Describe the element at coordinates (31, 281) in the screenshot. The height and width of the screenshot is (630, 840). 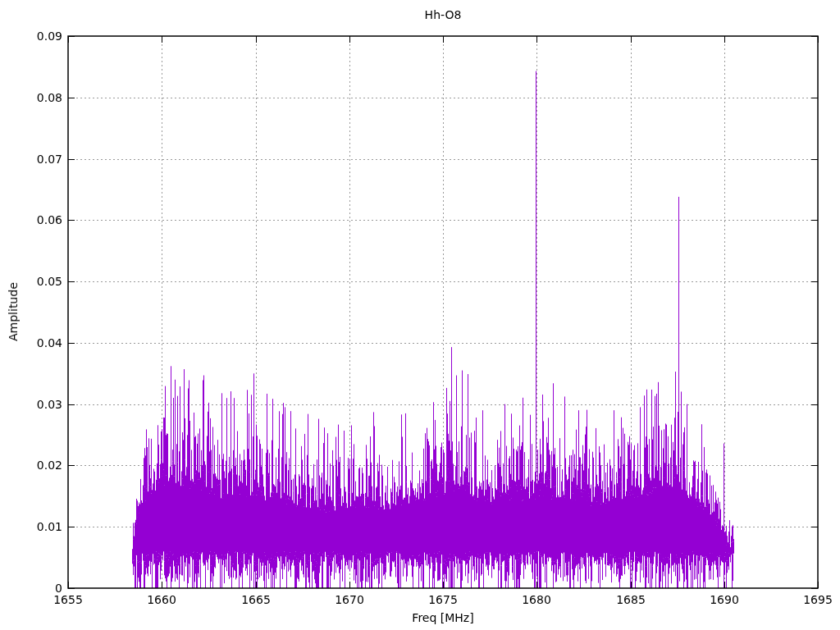
I see `y-tick-label: 0.05` at that location.